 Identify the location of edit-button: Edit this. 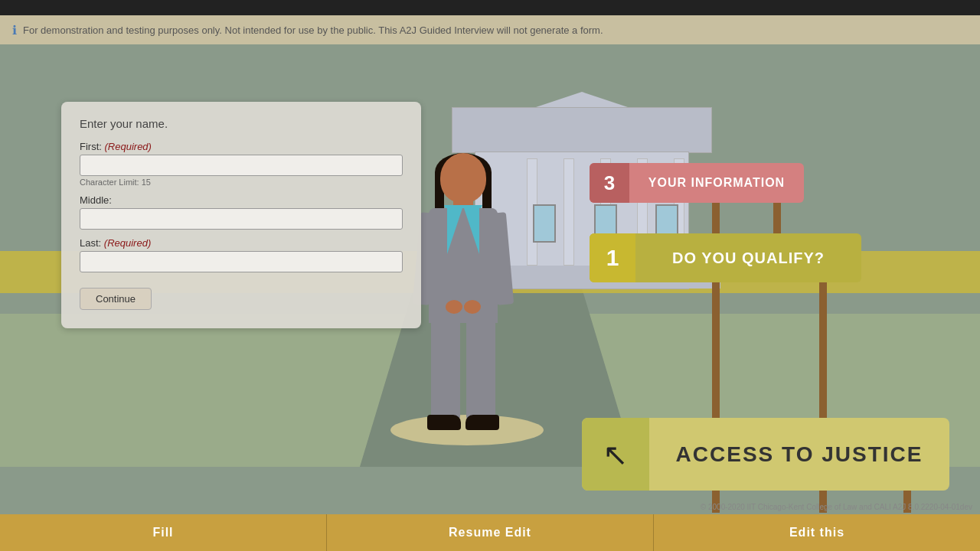
(817, 533).